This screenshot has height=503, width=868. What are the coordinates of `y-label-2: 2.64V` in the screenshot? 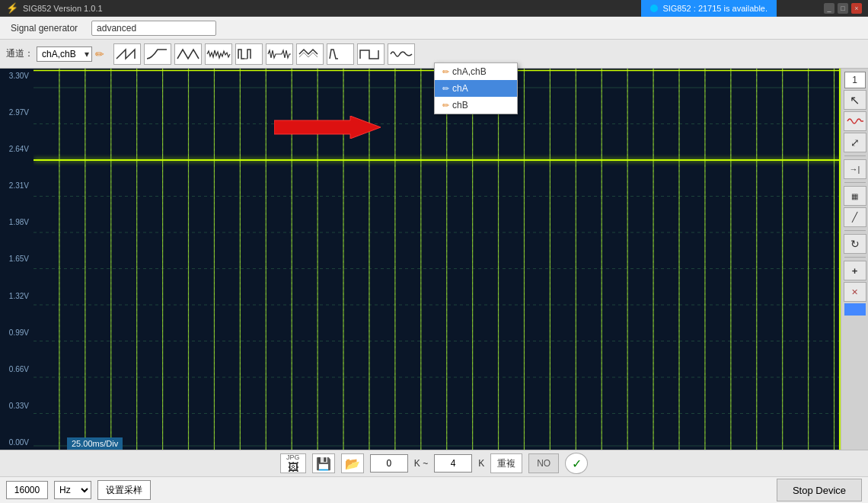 It's located at (17, 149).